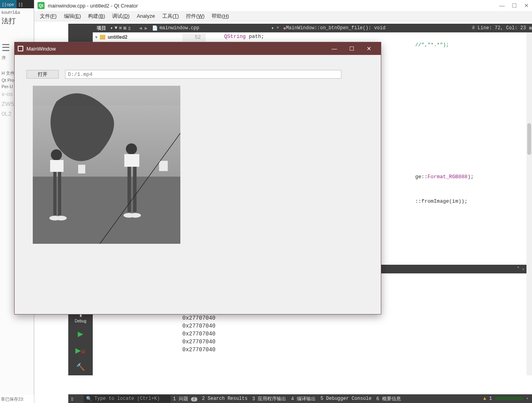 The height and width of the screenshot is (403, 532). What do you see at coordinates (441, 202) in the screenshot?
I see `code-text: ::fromImage(im));` at bounding box center [441, 202].